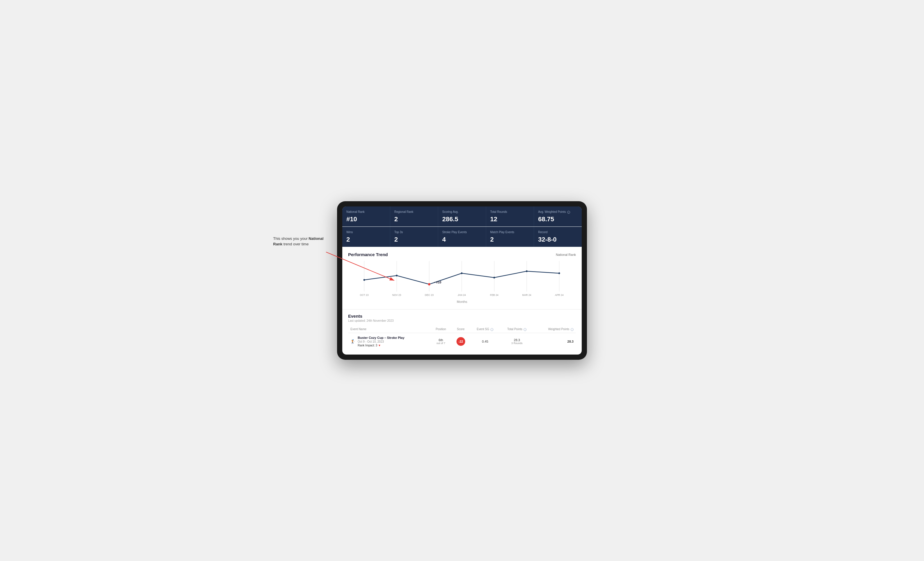 This screenshot has height=561, width=924. What do you see at coordinates (462, 316) in the screenshot?
I see `events-title: Events` at bounding box center [462, 316].